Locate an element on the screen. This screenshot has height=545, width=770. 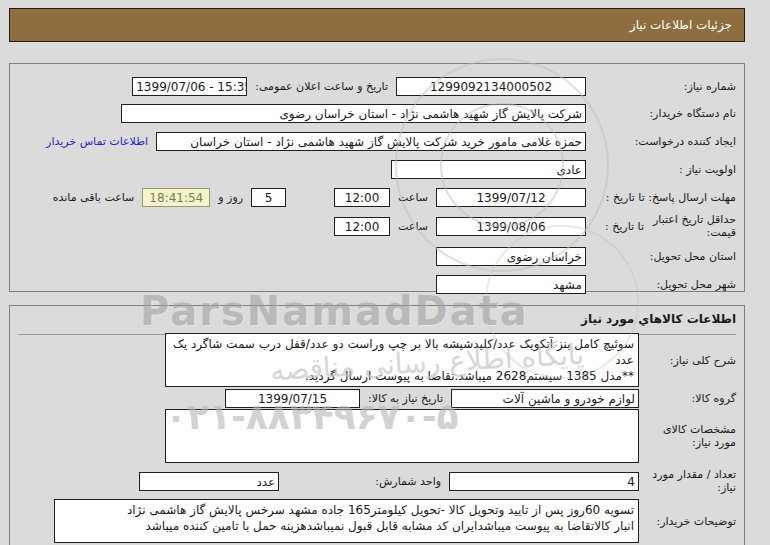
need-number-field: 1299092134000502 is located at coordinates (491, 86).